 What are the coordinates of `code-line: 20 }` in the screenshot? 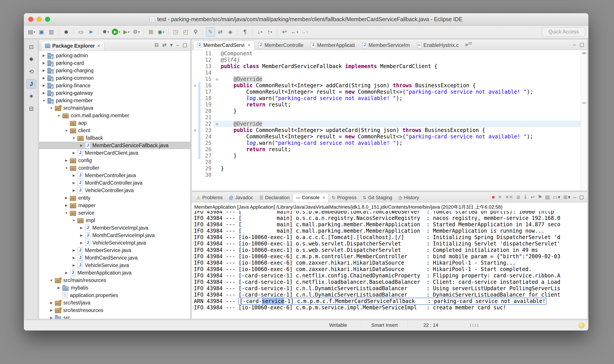 It's located at (386, 111).